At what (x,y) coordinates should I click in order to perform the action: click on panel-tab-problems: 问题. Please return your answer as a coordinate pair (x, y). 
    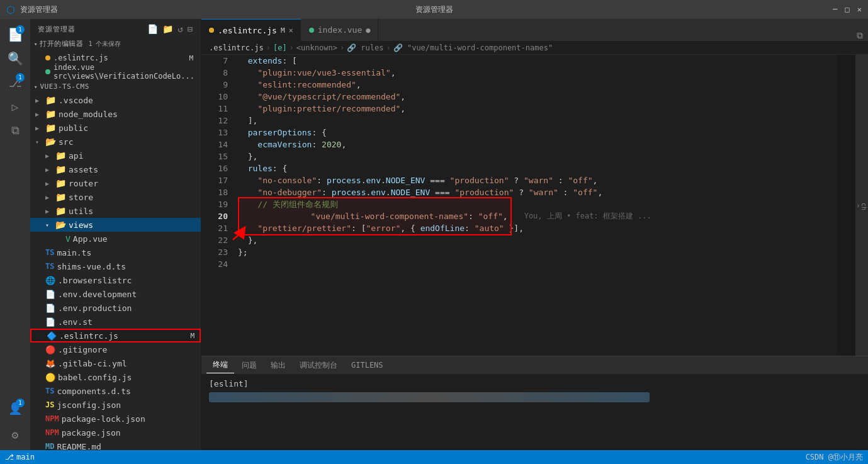
    Looking at the image, I should click on (249, 365).